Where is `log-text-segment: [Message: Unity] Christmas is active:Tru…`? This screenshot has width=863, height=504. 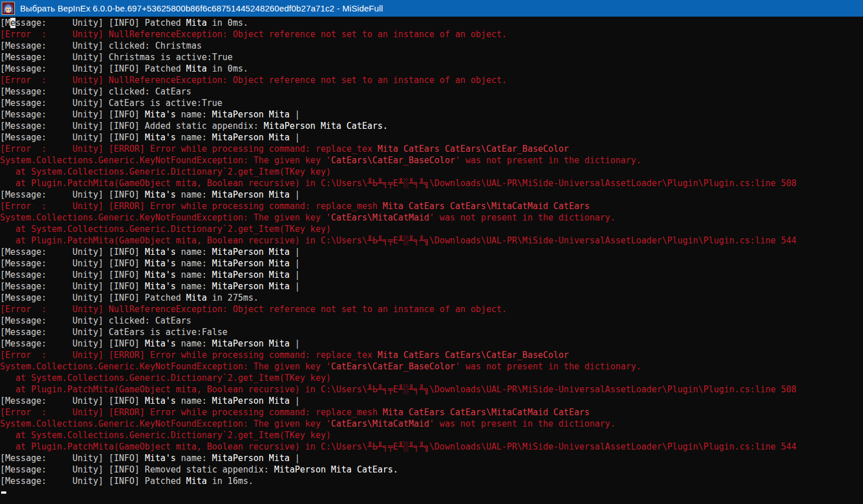 log-text-segment: [Message: Unity] Christmas is active:Tru… is located at coordinates (116, 57).